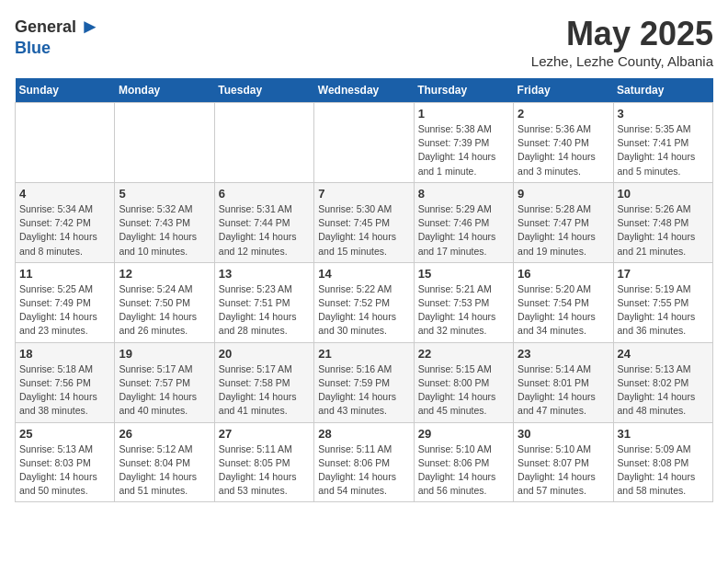 Image resolution: width=728 pixels, height=563 pixels. I want to click on column-header-thursday: Thursday, so click(463, 90).